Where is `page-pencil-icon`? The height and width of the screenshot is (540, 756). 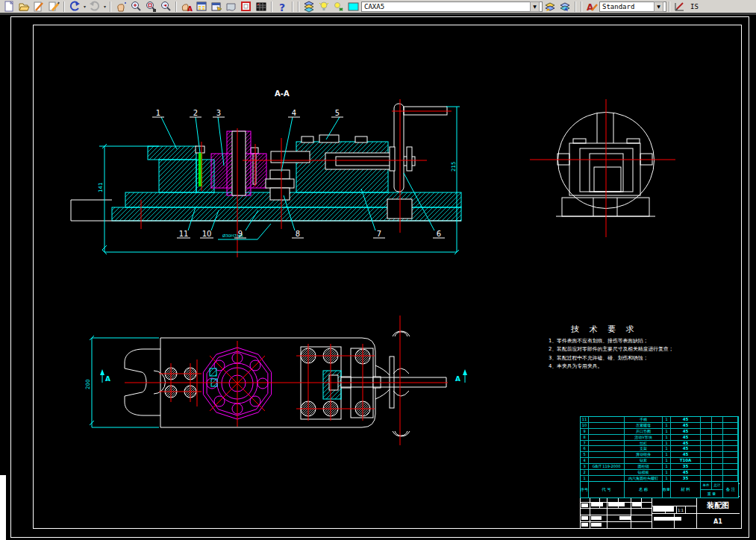 page-pencil-icon is located at coordinates (54, 7).